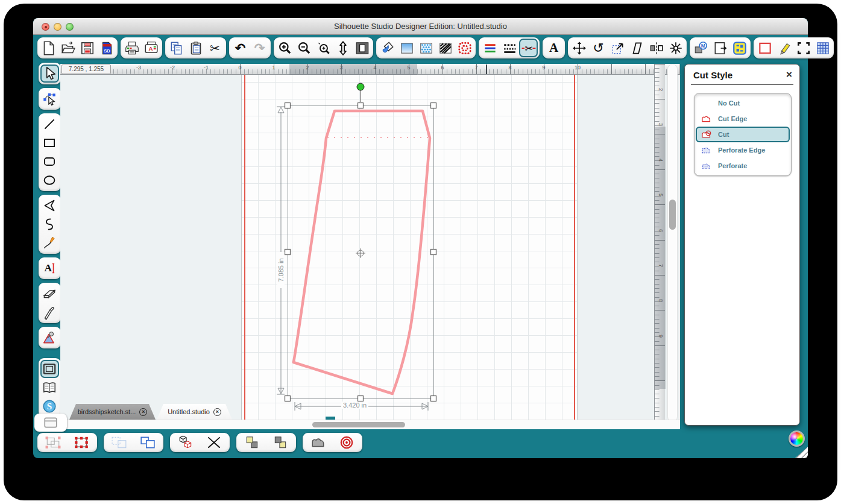 This screenshot has width=841, height=504. I want to click on pan-button, so click(342, 48).